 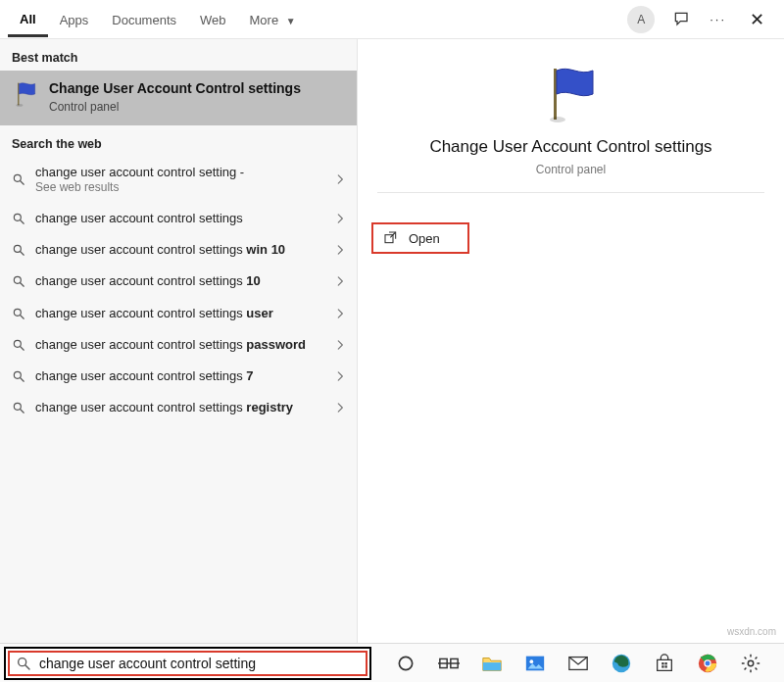 What do you see at coordinates (174, 89) in the screenshot?
I see `best-match-title: Change User Account Control settings` at bounding box center [174, 89].